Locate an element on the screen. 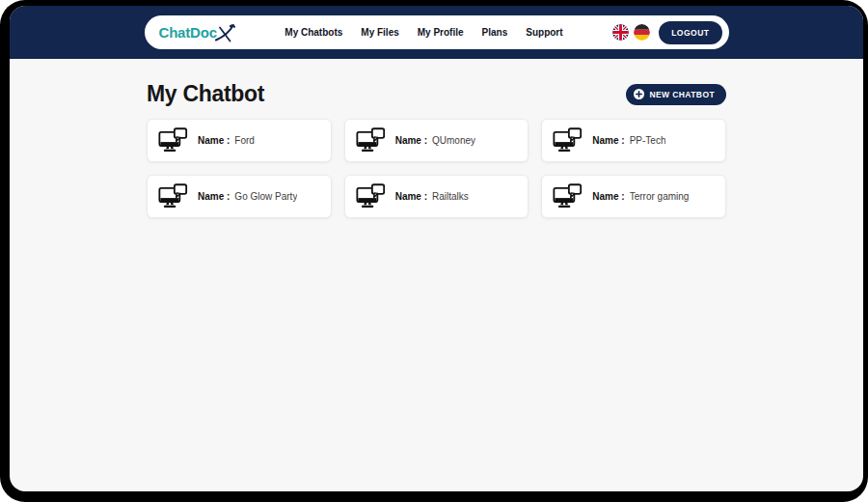  logout-button: LOGOUT is located at coordinates (691, 33).